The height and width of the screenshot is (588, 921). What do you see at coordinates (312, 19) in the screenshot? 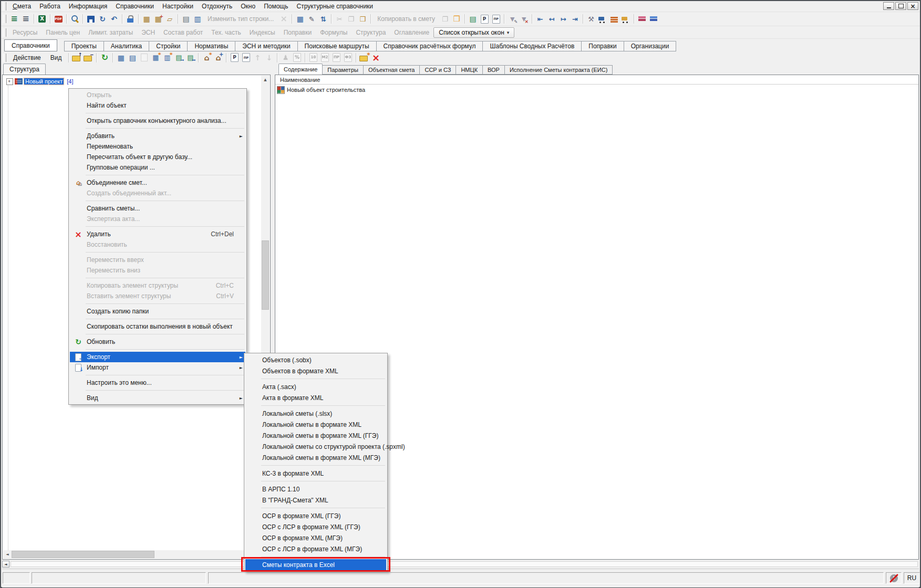
I see `page-edit-icon` at bounding box center [312, 19].